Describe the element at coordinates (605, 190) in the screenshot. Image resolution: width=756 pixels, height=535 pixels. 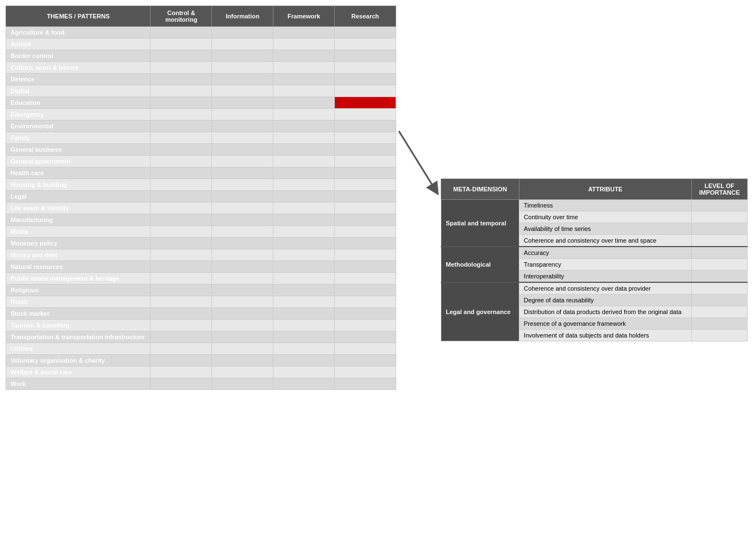
I see `header-attribute: ATTRIBUTE` at that location.